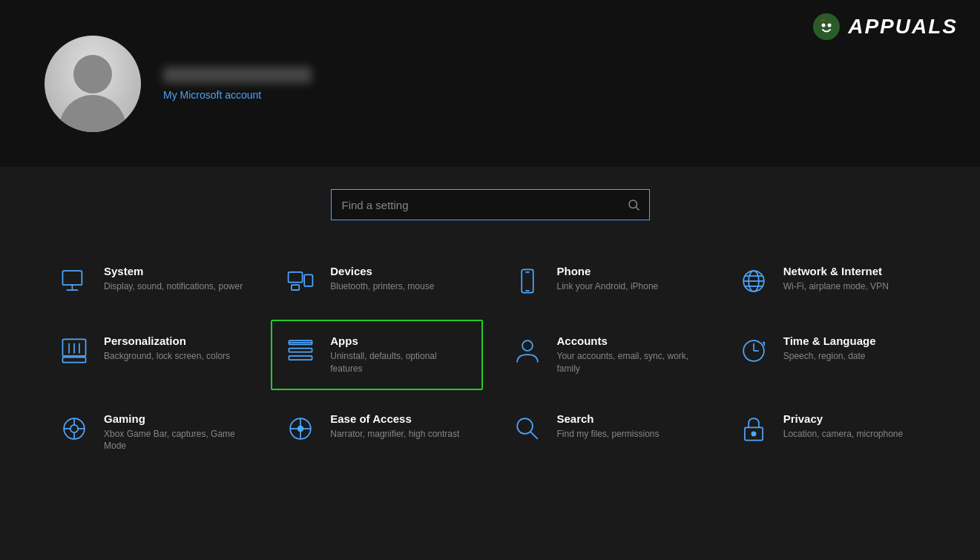 The image size is (980, 560). I want to click on setting-item-gaming: Gaming Xbox Game Bar, captures, Game Mod…, so click(150, 433).